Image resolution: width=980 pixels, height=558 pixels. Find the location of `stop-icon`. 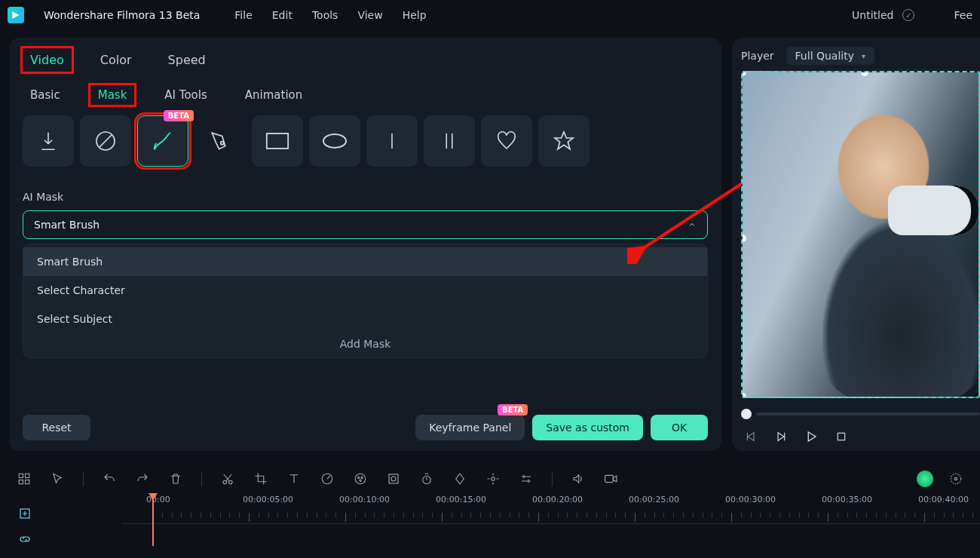

stop-icon is located at coordinates (841, 437).